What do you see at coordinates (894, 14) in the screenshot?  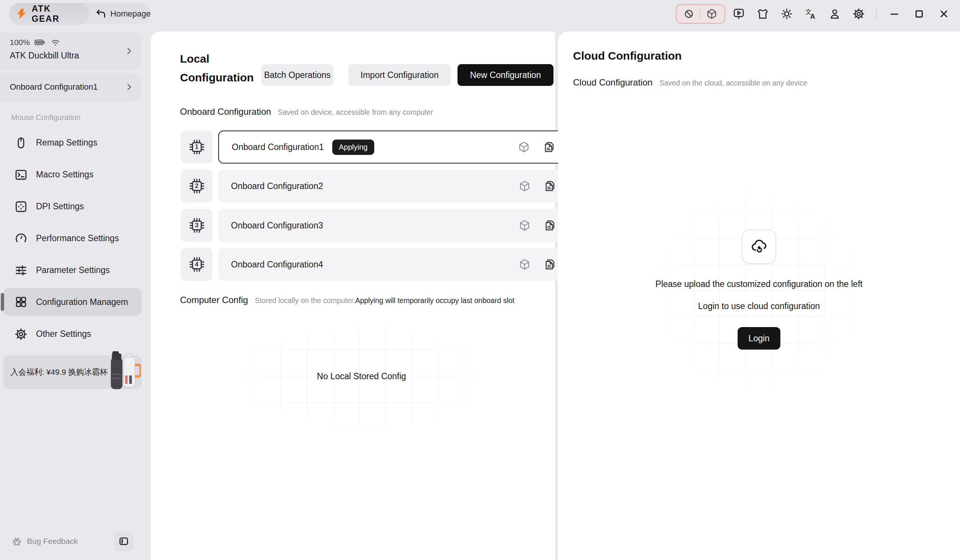 I see `minimize-button` at bounding box center [894, 14].